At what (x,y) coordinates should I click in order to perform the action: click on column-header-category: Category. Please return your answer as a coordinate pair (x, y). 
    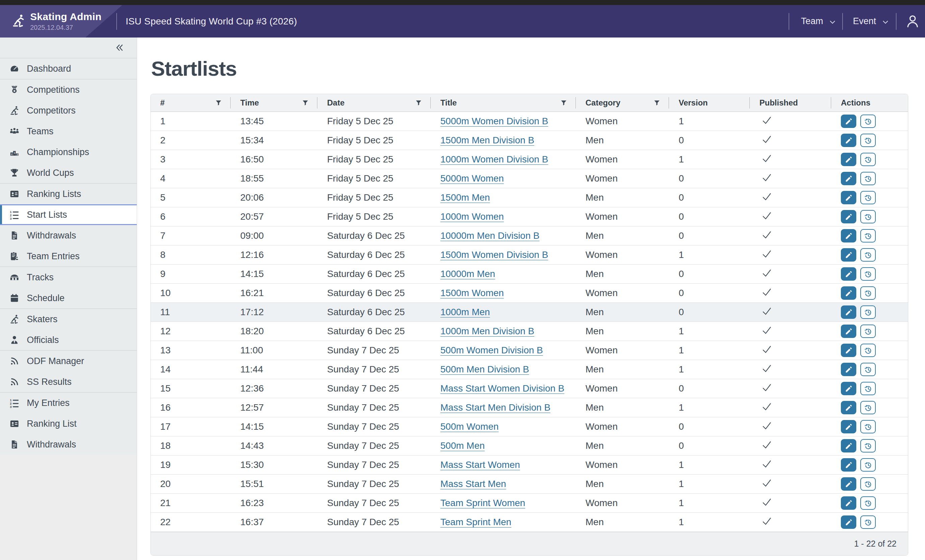
    Looking at the image, I should click on (622, 103).